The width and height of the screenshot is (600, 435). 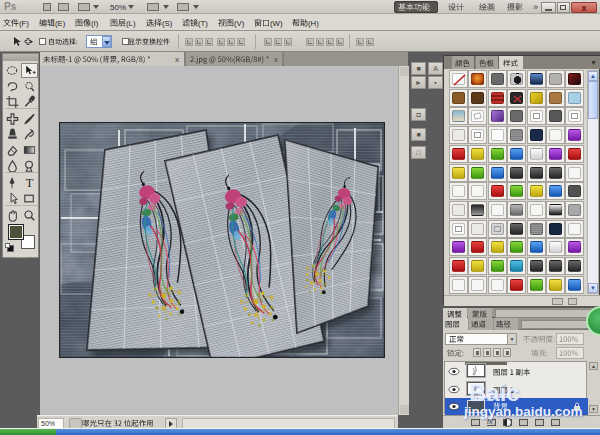 What do you see at coordinates (131, 24) in the screenshot?
I see `svg-text: (L)` at bounding box center [131, 24].